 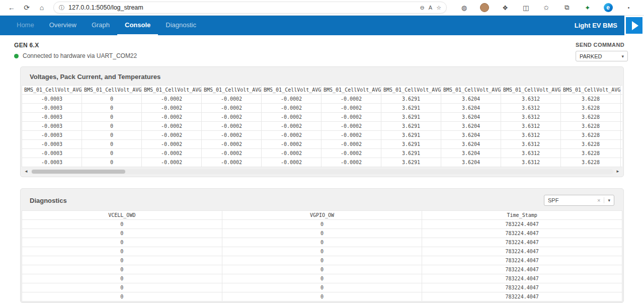 What do you see at coordinates (609, 200) in the screenshot?
I see `chevron-down-icon: ▾` at bounding box center [609, 200].